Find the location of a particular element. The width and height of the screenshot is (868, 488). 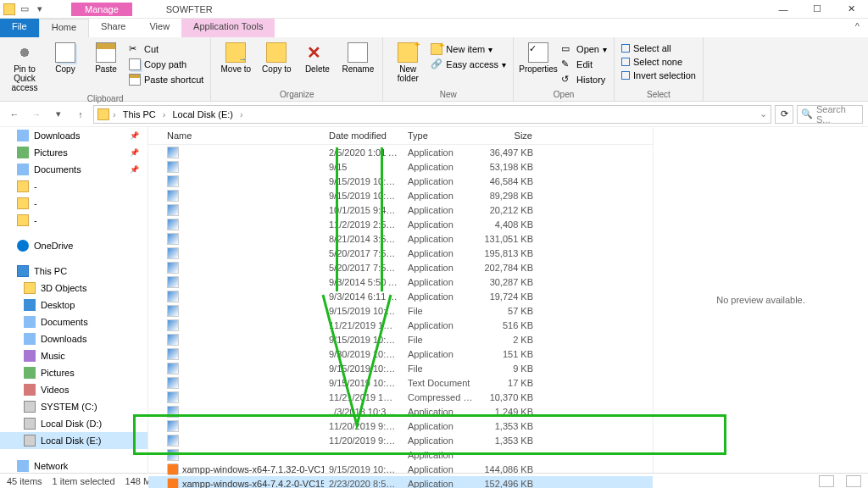

open-button: ▭Open ▾ is located at coordinates (584, 49).